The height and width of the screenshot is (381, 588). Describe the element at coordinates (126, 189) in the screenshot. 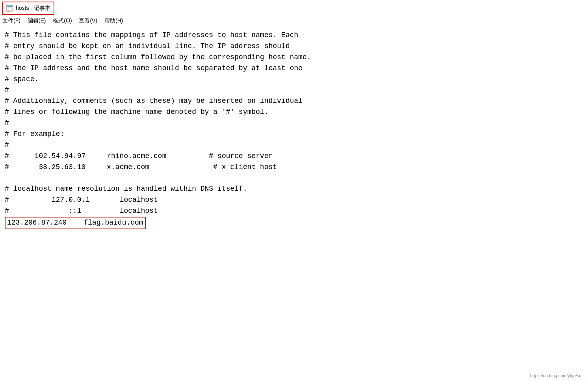

I see `line-14: # localhost name resolution is handled w…` at that location.